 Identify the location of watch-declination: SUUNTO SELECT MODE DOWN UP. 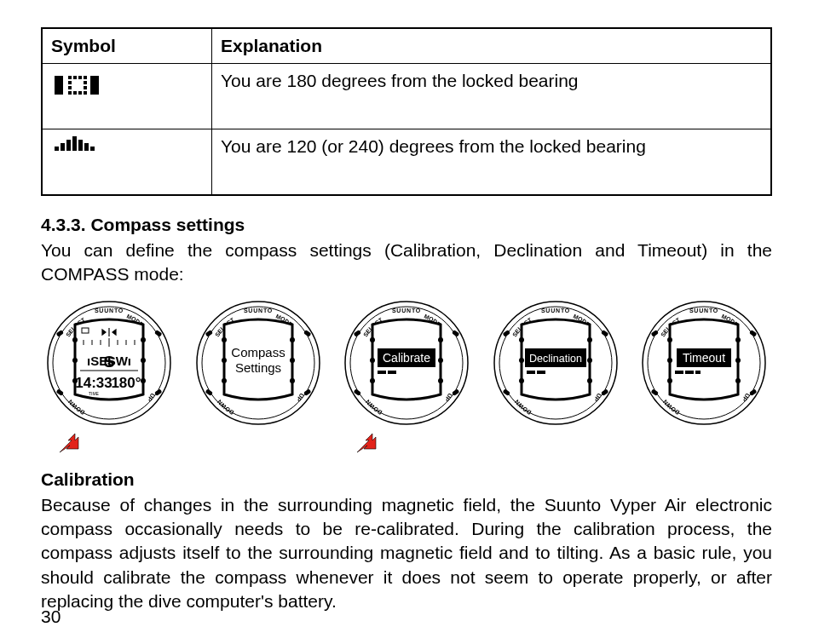
(556, 363).